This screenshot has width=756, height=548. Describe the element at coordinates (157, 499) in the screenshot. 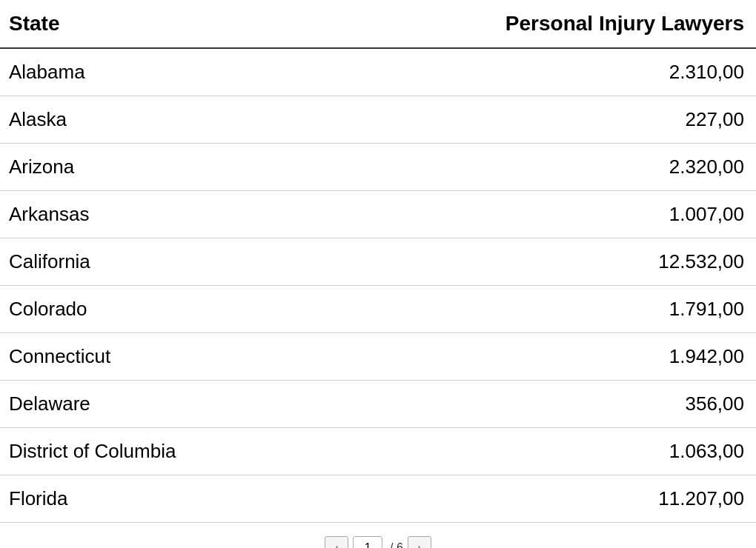

I see `cell-state: Florida` at that location.